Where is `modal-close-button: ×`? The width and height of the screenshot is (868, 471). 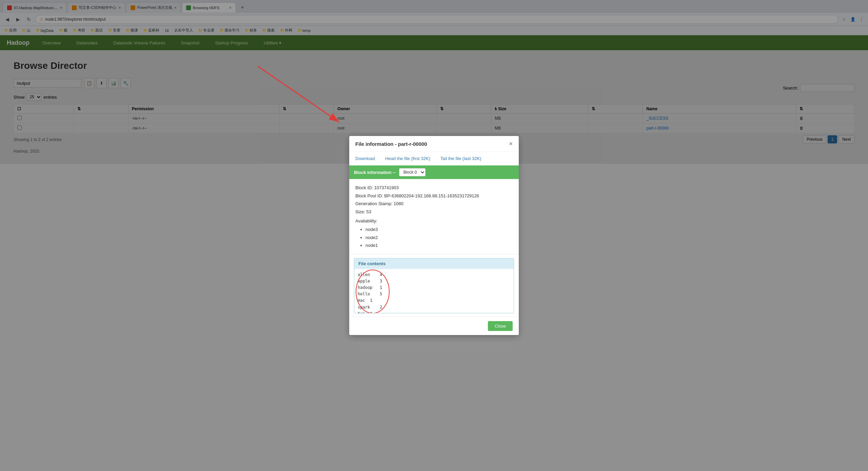
modal-close-button: × is located at coordinates (511, 144).